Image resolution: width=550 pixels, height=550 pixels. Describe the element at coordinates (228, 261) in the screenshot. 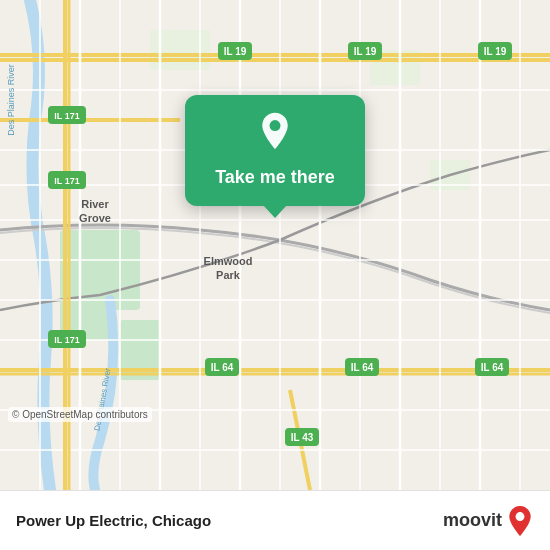

I see `svg-text: Elmwood` at that location.